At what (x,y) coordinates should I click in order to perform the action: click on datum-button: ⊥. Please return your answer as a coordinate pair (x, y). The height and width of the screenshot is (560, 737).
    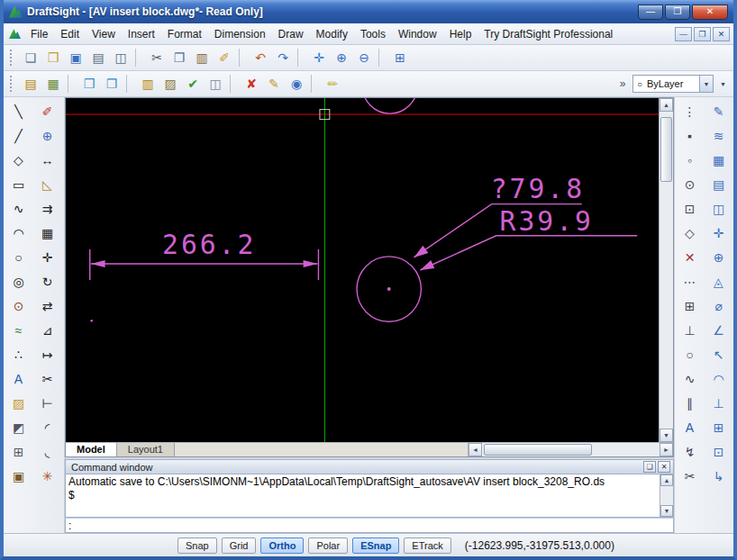
    Looking at the image, I should click on (719, 403).